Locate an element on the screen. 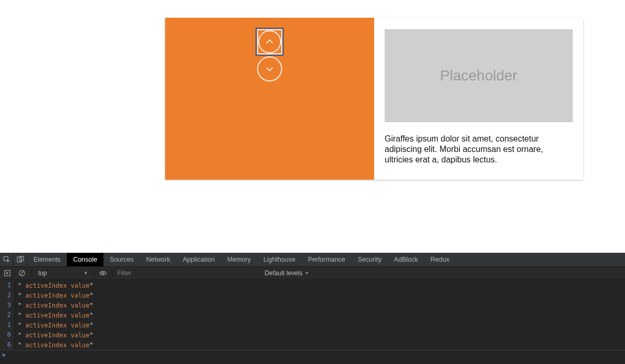 The height and width of the screenshot is (364, 625). devtools-tab-redux: Redux is located at coordinates (440, 260).